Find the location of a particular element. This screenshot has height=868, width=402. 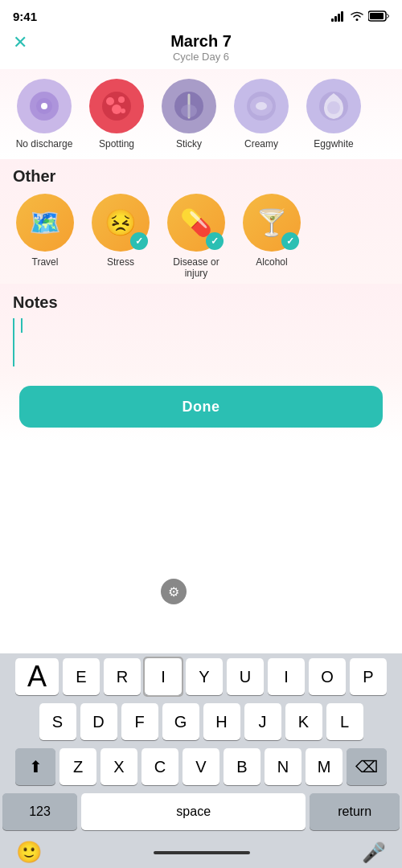

discharge-item-creamy: Creamy is located at coordinates (261, 114).